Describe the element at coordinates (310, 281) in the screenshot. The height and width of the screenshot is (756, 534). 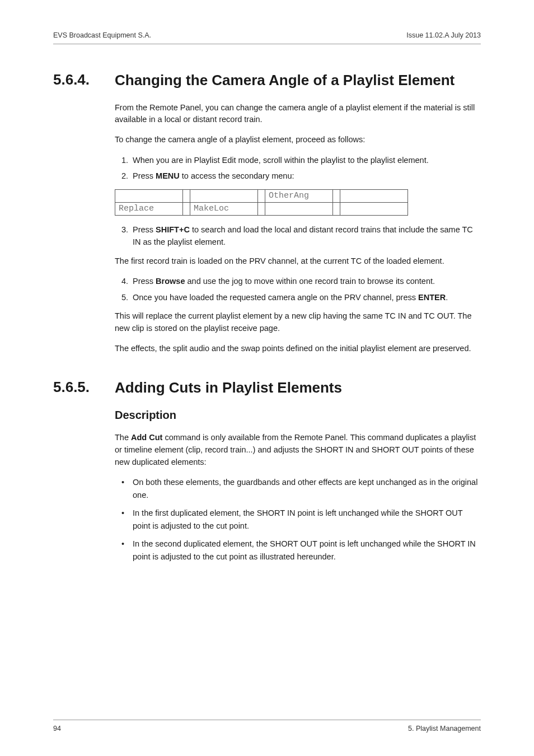
I see `text: and use the jog to move within one recor…` at that location.